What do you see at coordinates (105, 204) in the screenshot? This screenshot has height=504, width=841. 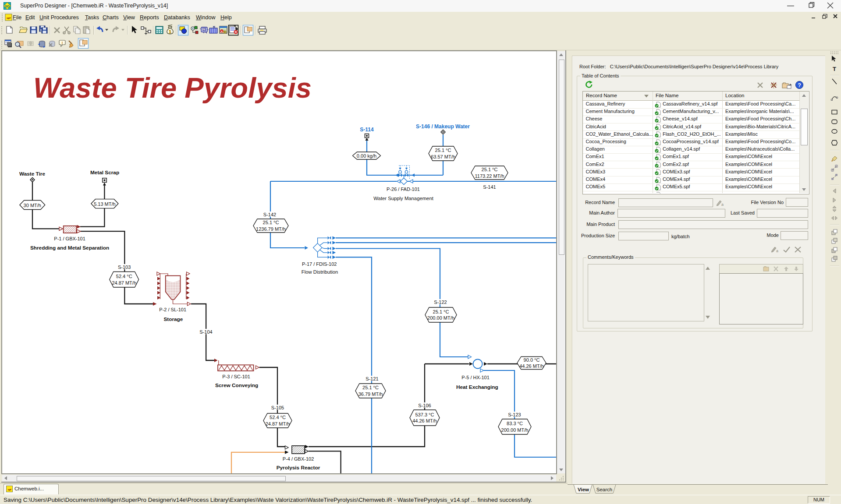 I see `svg-text: 5.13 MT/h` at bounding box center [105, 204].